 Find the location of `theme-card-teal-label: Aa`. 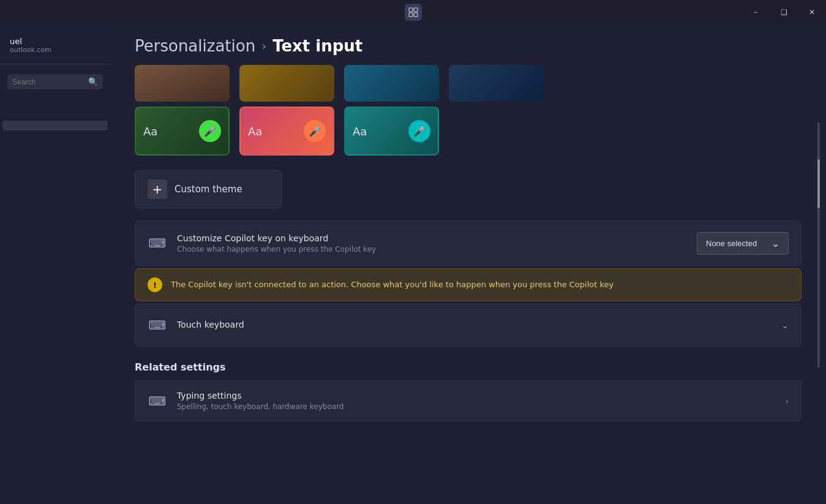

theme-card-teal-label: Aa is located at coordinates (360, 131).